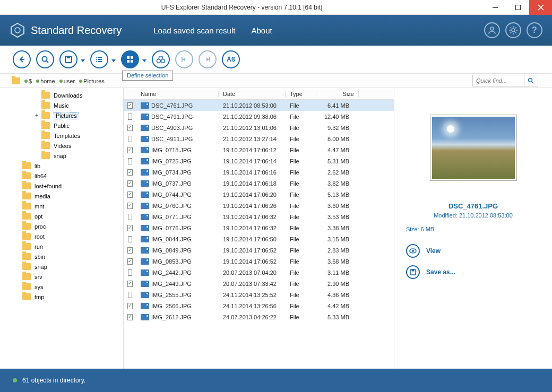  What do you see at coordinates (184, 59) in the screenshot?
I see `prev-button` at bounding box center [184, 59].